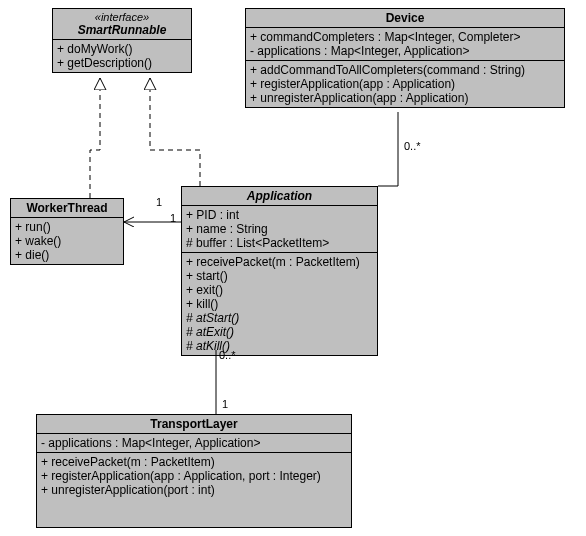 The image size is (586, 536). What do you see at coordinates (122, 24) in the screenshot?
I see `class-title: «interface» SmartRunnable` at bounding box center [122, 24].